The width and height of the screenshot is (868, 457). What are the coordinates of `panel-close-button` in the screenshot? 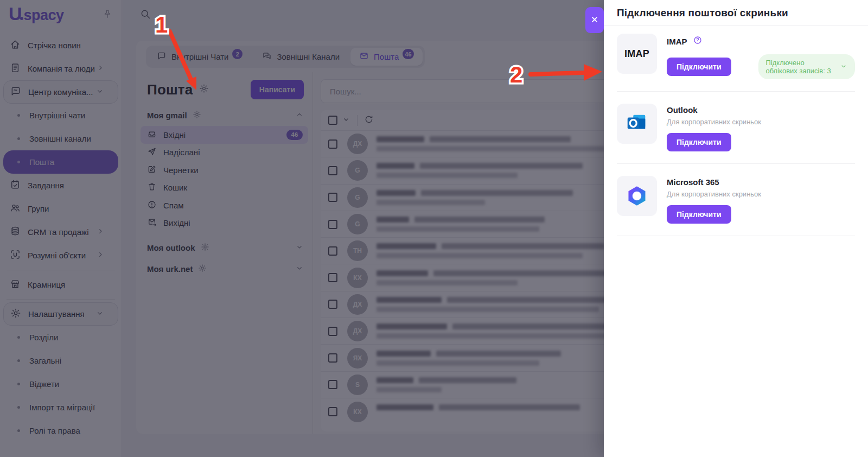 It's located at (595, 20).